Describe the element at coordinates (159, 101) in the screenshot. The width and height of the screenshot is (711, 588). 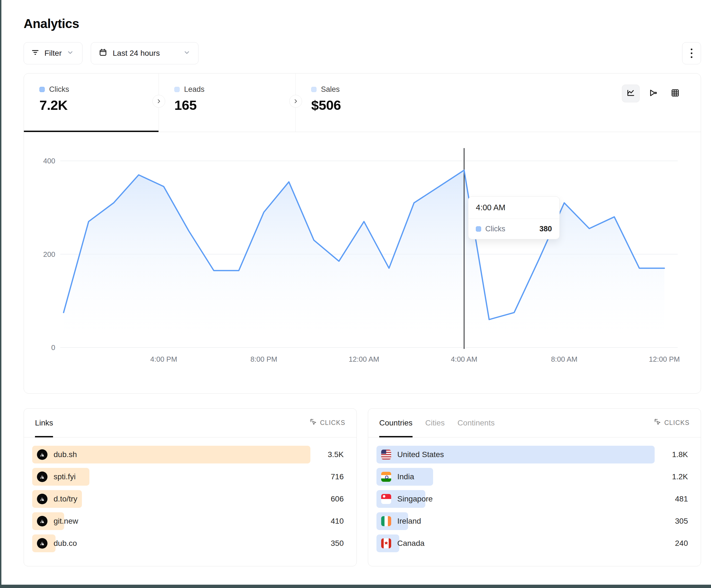
I see `expand-clicks-button` at that location.